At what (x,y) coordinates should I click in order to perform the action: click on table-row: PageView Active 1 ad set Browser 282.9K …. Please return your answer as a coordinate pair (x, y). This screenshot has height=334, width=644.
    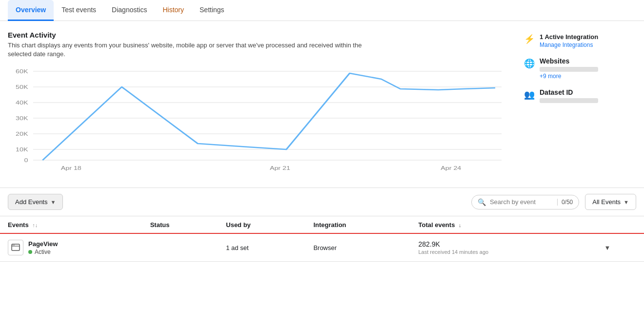
    Looking at the image, I should click on (322, 248).